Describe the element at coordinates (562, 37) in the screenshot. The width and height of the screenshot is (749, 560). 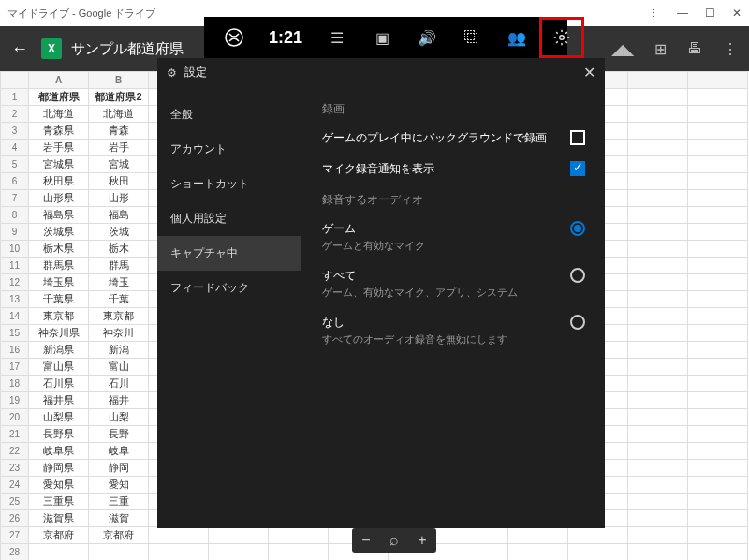
I see `settings-gear-icon` at that location.